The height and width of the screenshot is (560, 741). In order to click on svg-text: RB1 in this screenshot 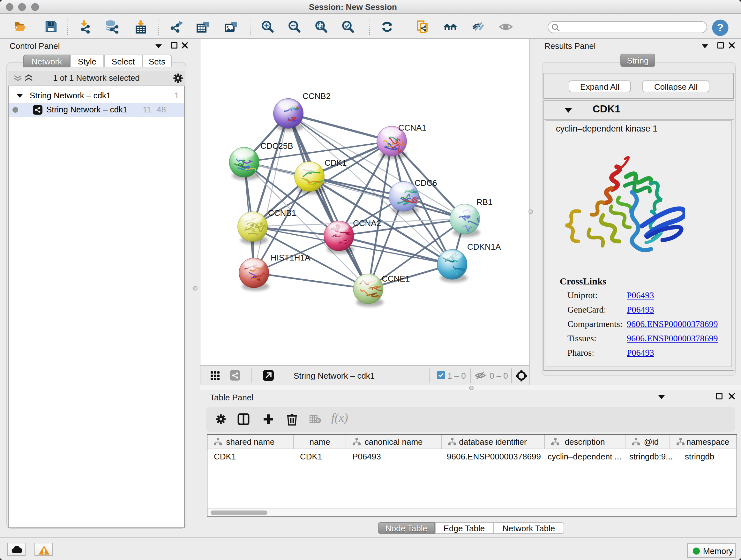, I will do `click(484, 202)`.